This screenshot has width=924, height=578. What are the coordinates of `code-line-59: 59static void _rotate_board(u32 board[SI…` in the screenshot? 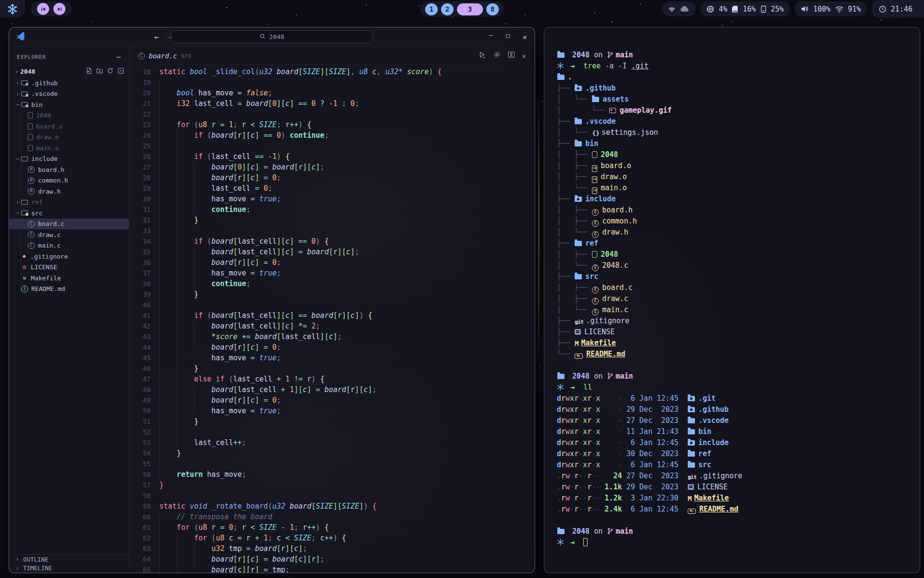 It's located at (332, 506).